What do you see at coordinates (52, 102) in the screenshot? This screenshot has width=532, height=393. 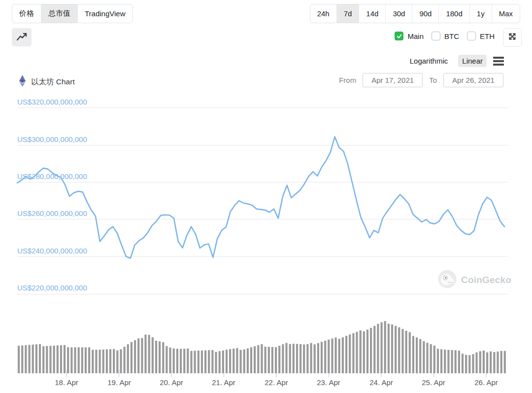 I see `y-axis-label: US$320,000,000,000` at bounding box center [52, 102].